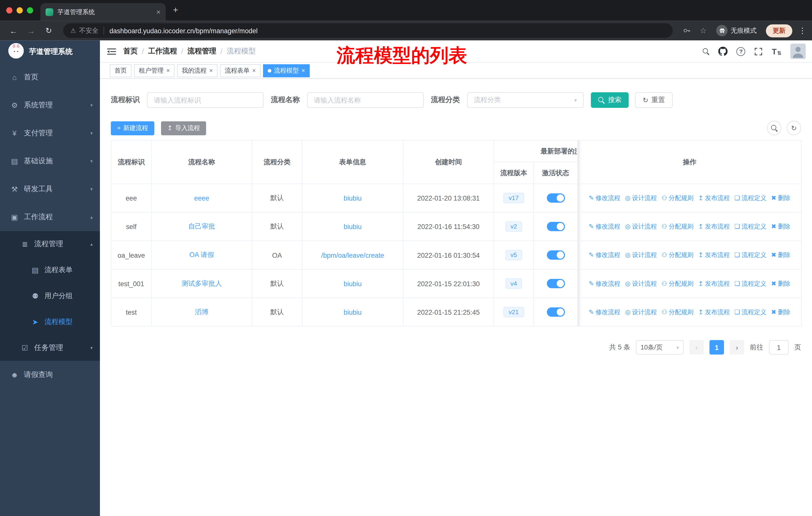  I want to click on goto-page-input, so click(779, 348).